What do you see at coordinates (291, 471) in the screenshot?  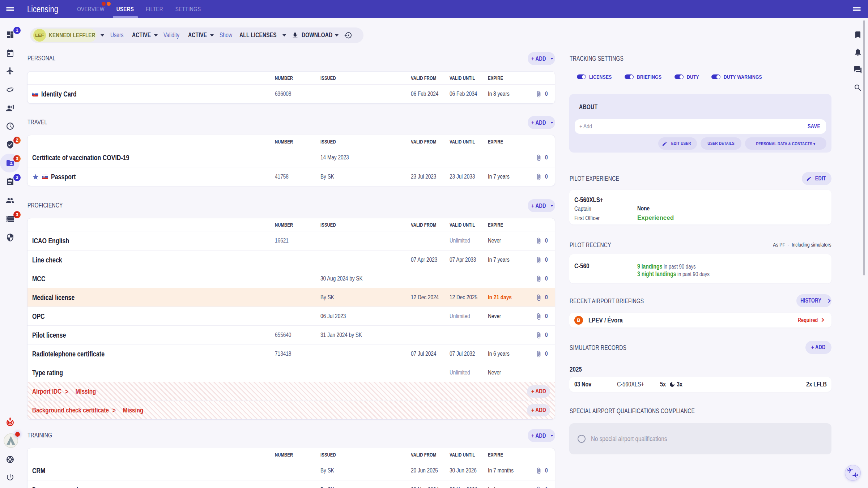 I see `table-row: CRMBy SK20 Jun 202530 Jun 2026In 7 month…` at bounding box center [291, 471].